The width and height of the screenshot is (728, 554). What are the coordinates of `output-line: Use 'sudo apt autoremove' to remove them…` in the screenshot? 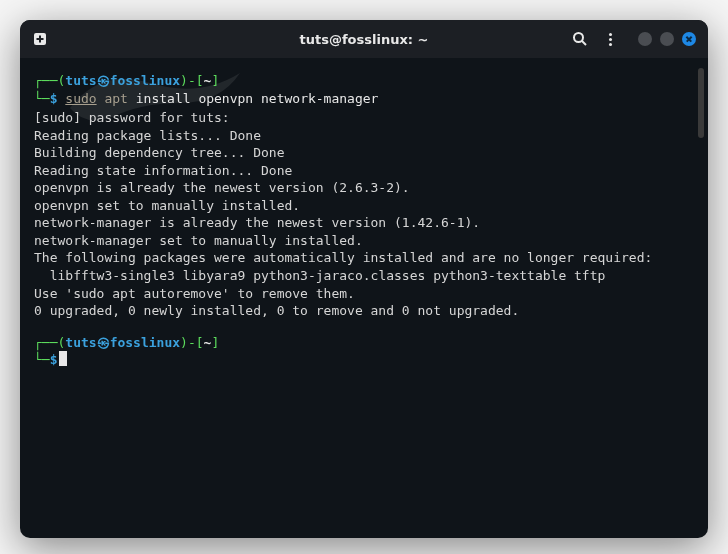 It's located at (366, 294).